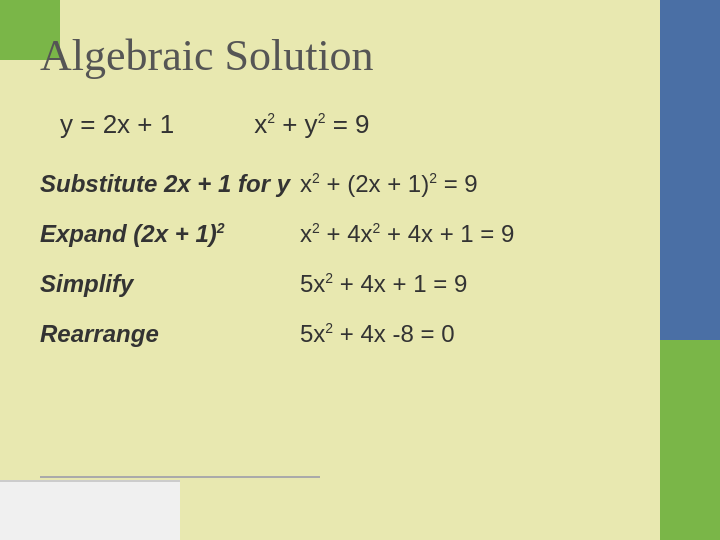 The image size is (720, 540). Describe the element at coordinates (378, 334) in the screenshot. I see `step-rearrange-equation: 5x2 + 4x -8 = 0` at that location.